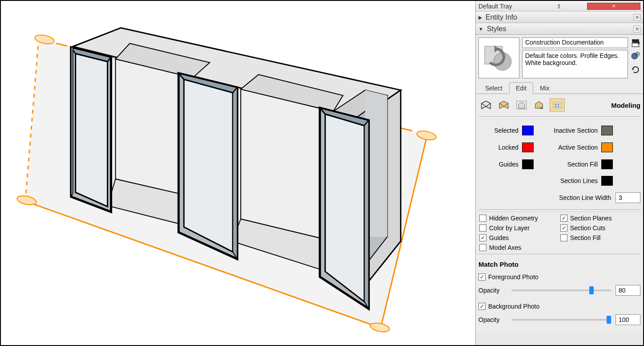 Image resolution: width=644 pixels, height=346 pixels. Describe the element at coordinates (557, 105) in the screenshot. I see `modeling-settings-icon` at that location.